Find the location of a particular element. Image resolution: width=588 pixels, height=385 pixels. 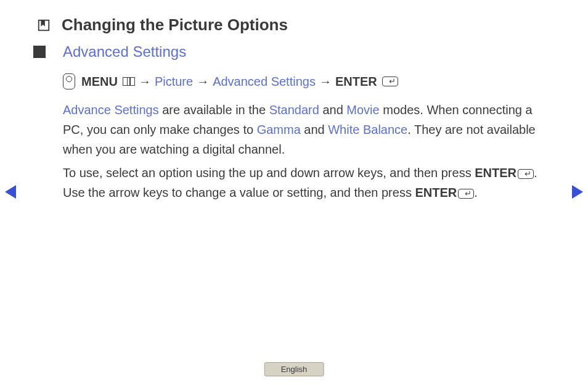

paragraph-2: To use, select an option using the up an… is located at coordinates (304, 183).